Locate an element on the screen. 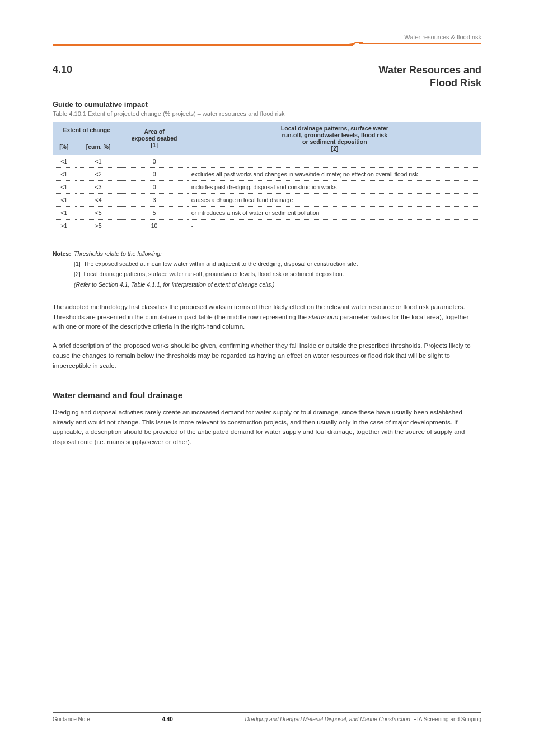 Image resolution: width=534 pixels, height=756 pixels. col-header-drainage: Local drainage patterns, surface waterru… is located at coordinates (335, 138).